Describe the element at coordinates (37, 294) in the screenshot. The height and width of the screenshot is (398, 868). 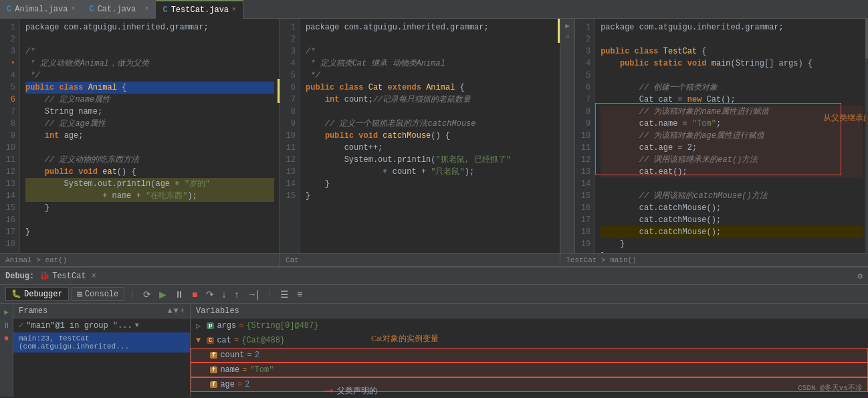
I see `tab-debugger: 🐛 Debugger` at that location.